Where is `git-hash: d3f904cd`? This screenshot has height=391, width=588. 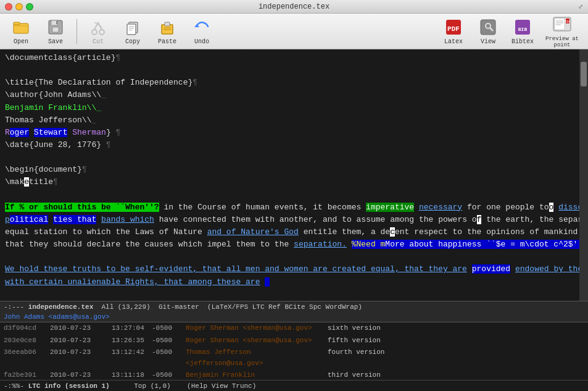
git-hash: d3f904cd is located at coordinates (27, 329).